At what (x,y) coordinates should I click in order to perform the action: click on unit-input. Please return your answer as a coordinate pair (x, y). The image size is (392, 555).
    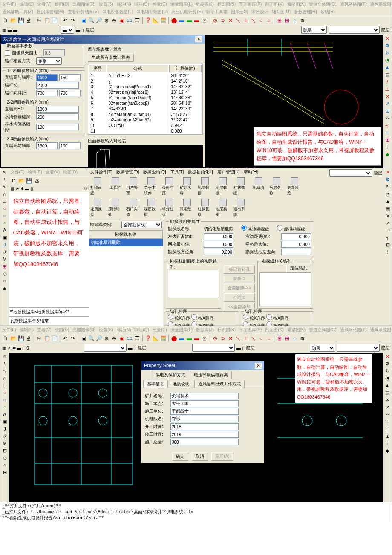
    Looking at the image, I should click on (205, 411).